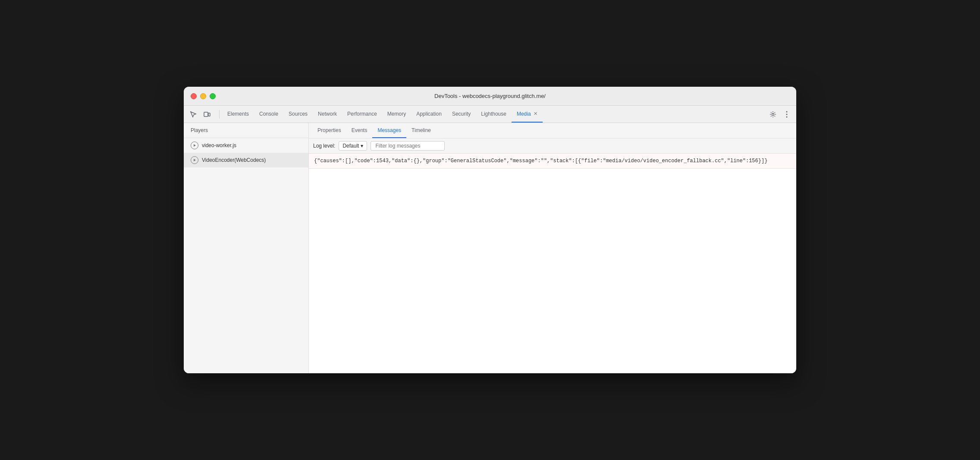  Describe the element at coordinates (490, 114) in the screenshot. I see `devtools-toolbar: Elements Console Sources Network Perform…` at that location.